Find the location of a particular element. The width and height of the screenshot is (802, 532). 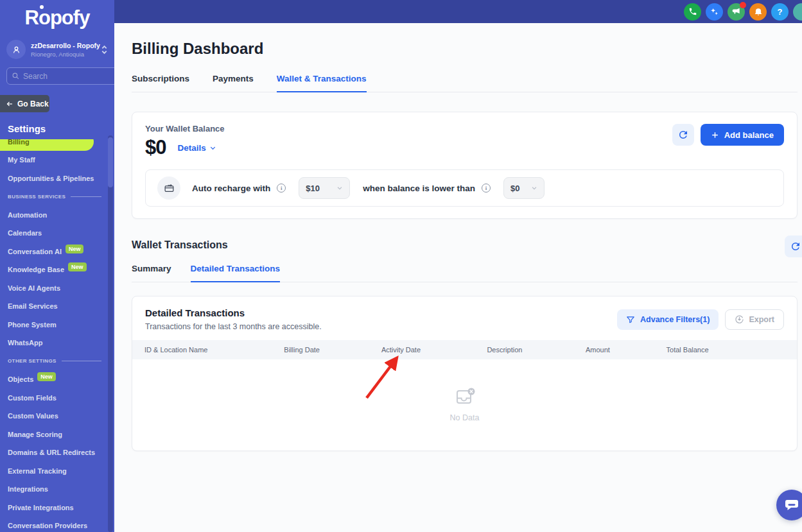

transactions-tabs: Summary Detailed Transactions is located at coordinates (465, 273).